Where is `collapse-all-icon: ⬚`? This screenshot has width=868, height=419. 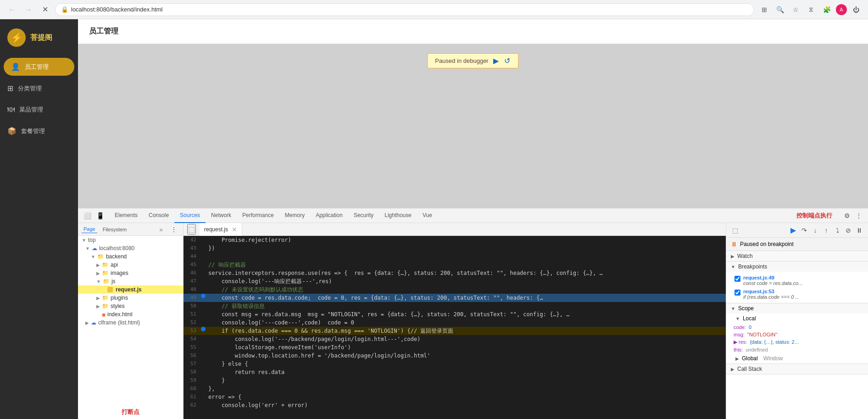 collapse-all-icon: ⬚ is located at coordinates (735, 230).